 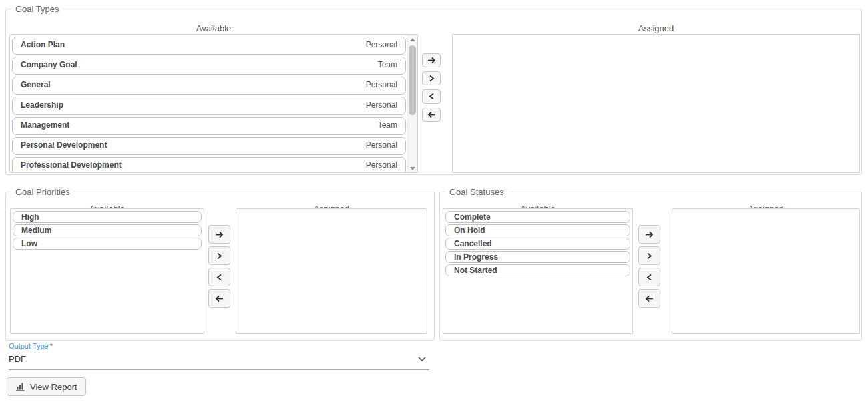 What do you see at coordinates (219, 356) in the screenshot?
I see `output-type-field: Output Type* PDF` at bounding box center [219, 356].